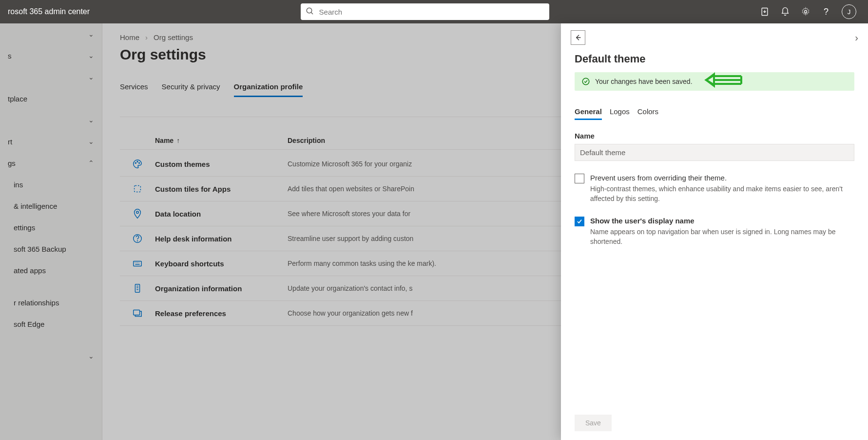  I want to click on sort-arrow-icon: ↑, so click(178, 140).